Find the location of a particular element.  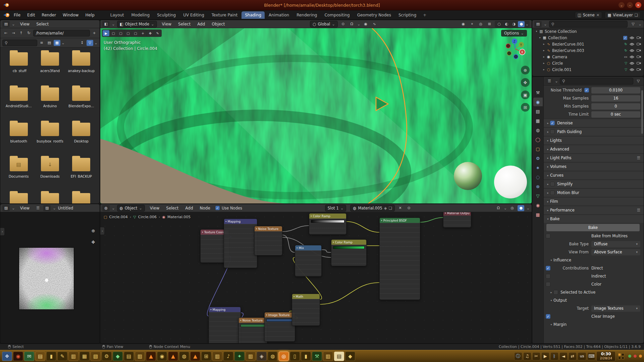

terminal-icon: ▮ is located at coordinates (51, 356).